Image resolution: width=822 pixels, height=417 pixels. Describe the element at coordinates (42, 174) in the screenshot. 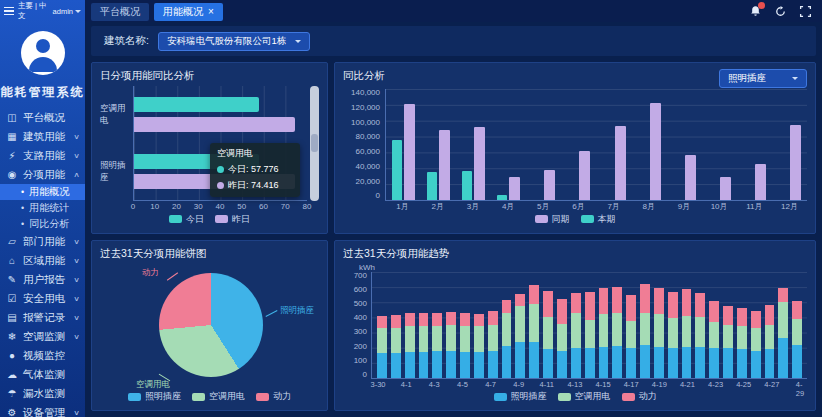

I see `sidebar-item-4: ◉分项用能∧` at that location.